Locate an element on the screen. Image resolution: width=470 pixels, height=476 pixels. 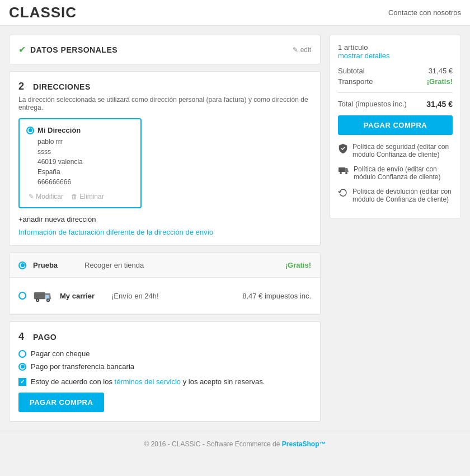
terms-row: Estoy de acuerdo con los términos del se… is located at coordinates (164, 382).